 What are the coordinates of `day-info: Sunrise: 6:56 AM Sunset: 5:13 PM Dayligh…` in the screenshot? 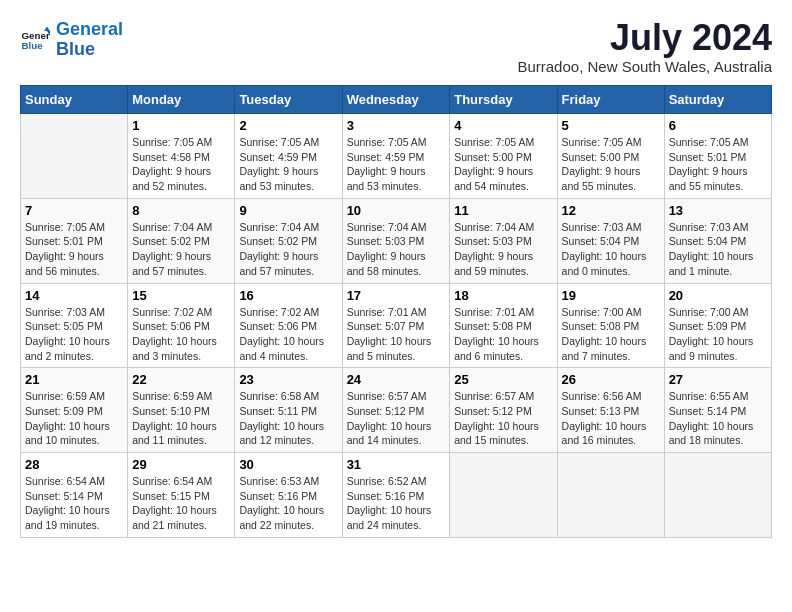 It's located at (611, 418).